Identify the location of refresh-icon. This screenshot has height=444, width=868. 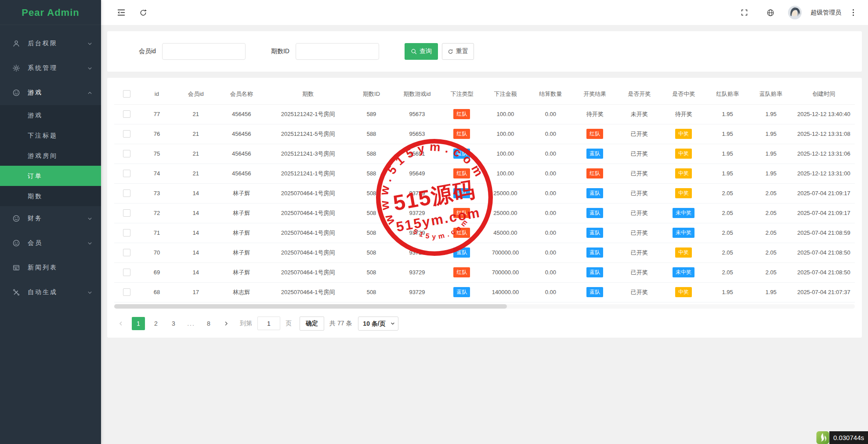
(143, 13).